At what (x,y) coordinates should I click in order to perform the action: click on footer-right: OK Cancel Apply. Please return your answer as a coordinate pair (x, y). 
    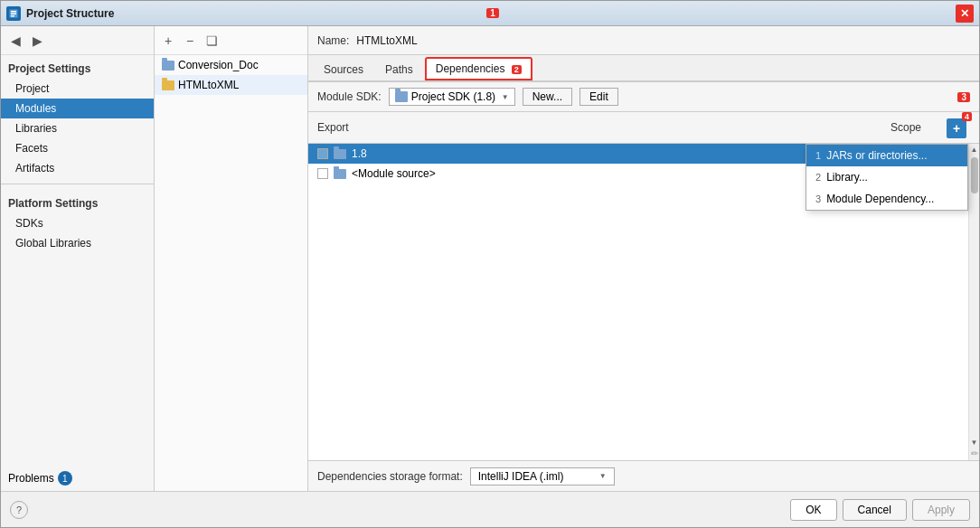
    Looking at the image, I should click on (881, 510).